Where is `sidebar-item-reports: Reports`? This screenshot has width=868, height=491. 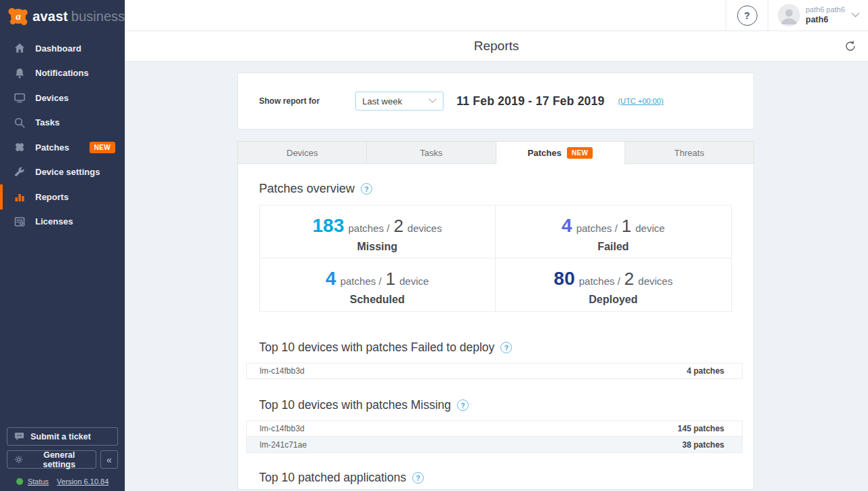
sidebar-item-reports: Reports is located at coordinates (62, 197).